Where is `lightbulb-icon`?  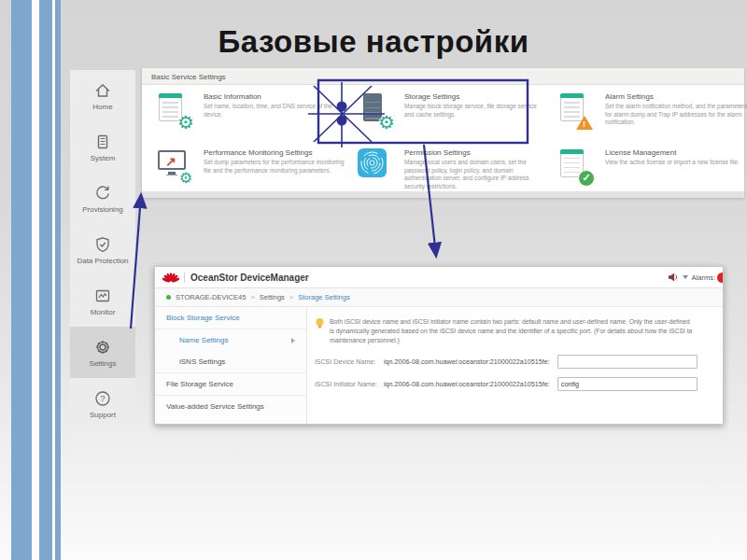 lightbulb-icon is located at coordinates (319, 324).